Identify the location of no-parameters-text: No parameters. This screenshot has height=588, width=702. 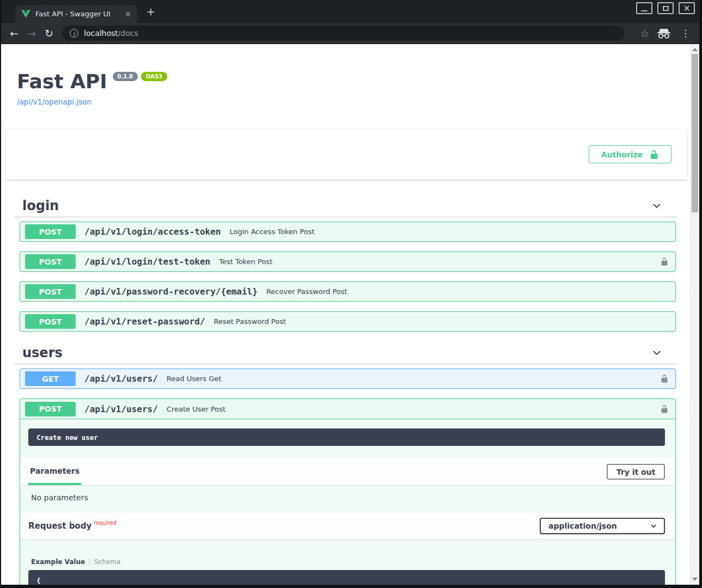
(347, 499).